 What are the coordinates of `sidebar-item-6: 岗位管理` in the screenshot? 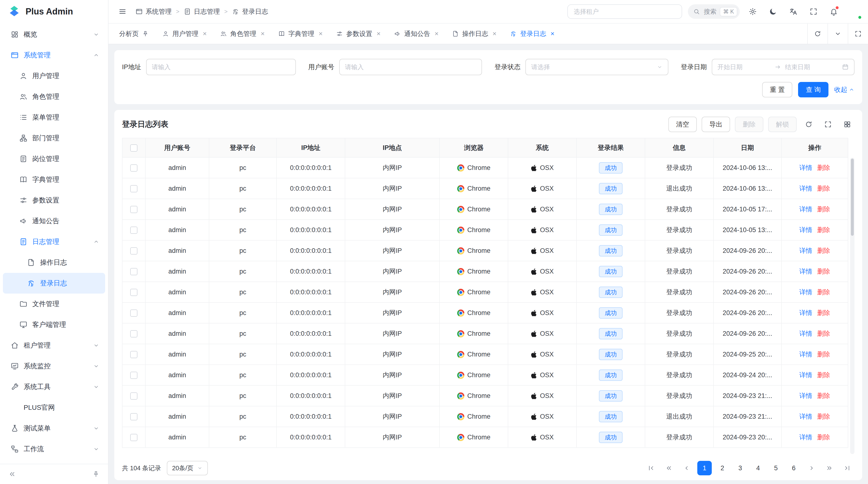 It's located at (54, 159).